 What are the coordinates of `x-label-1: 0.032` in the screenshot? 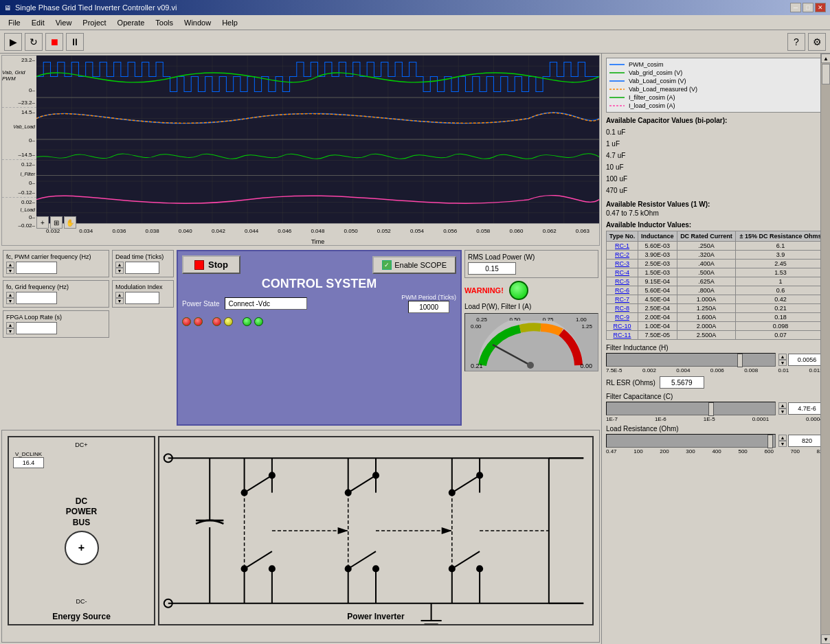 It's located at (53, 231).